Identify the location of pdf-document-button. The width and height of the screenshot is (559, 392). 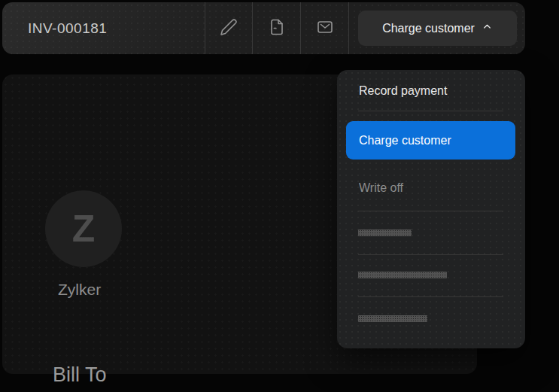
(277, 29).